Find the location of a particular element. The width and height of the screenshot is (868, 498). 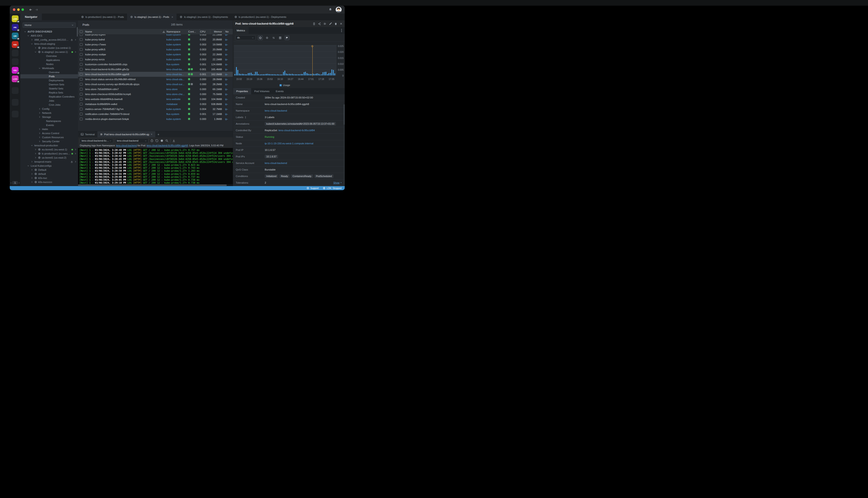

column-header-namespace: Namespace is located at coordinates (177, 31).